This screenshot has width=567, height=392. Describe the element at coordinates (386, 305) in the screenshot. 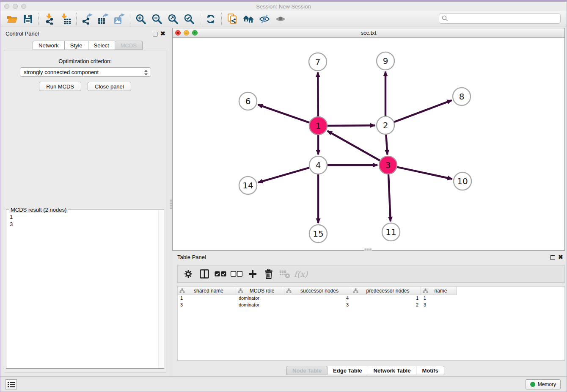

I see `table-cell: 2` at that location.